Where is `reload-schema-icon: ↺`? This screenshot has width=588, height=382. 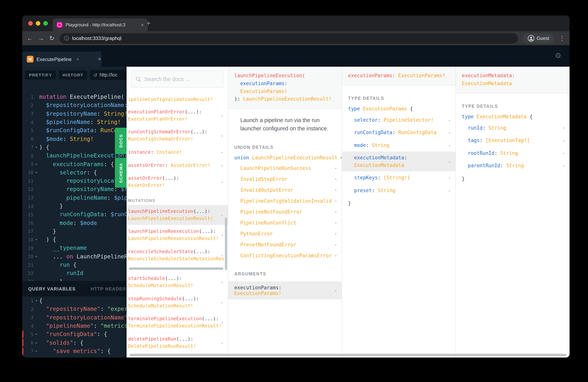 reload-schema-icon: ↺ is located at coordinates (95, 75).